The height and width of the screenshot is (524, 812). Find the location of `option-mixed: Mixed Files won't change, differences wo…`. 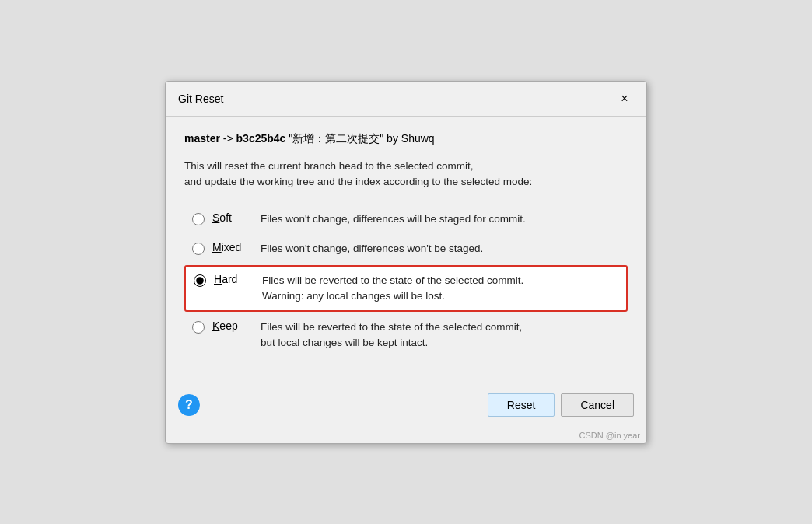

option-mixed: Mixed Files won't change, differences wo… is located at coordinates (406, 249).